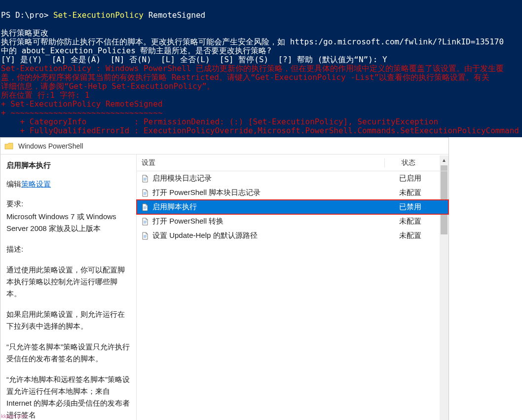  What do you see at coordinates (261, 179) in the screenshot?
I see `gp-row-setting: 启用模块日志记录` at bounding box center [261, 179].